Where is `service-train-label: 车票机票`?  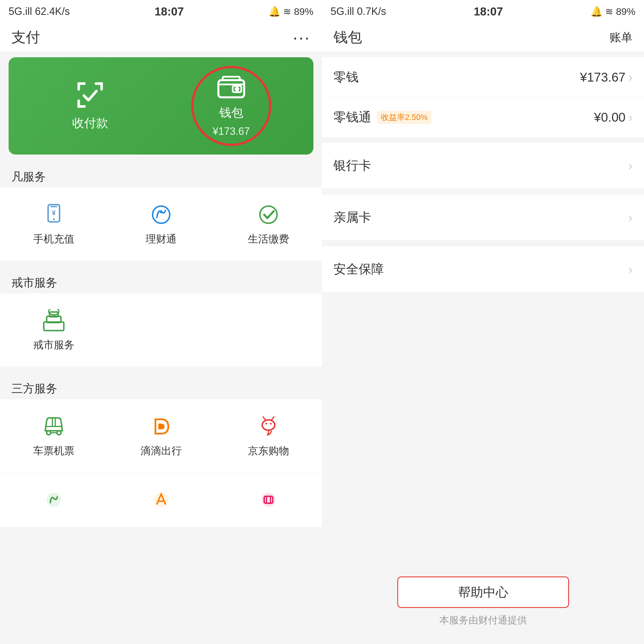 service-train-label: 车票机票 is located at coordinates (54, 451).